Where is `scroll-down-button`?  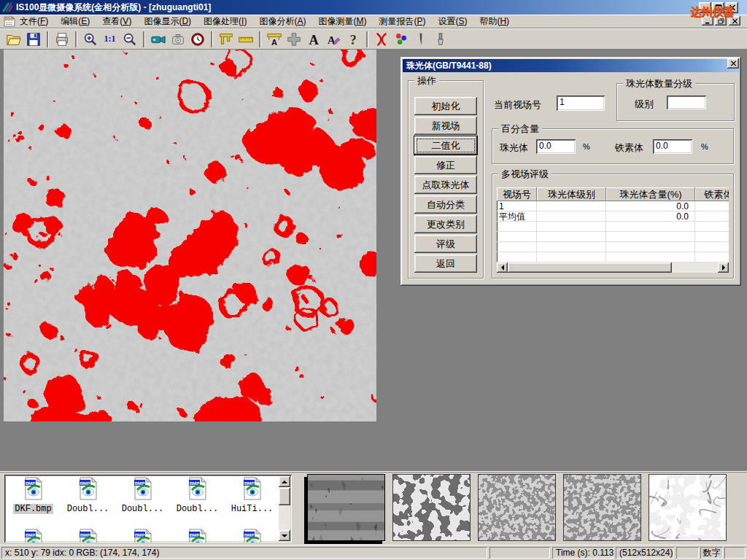
scroll-down-button is located at coordinates (285, 535).